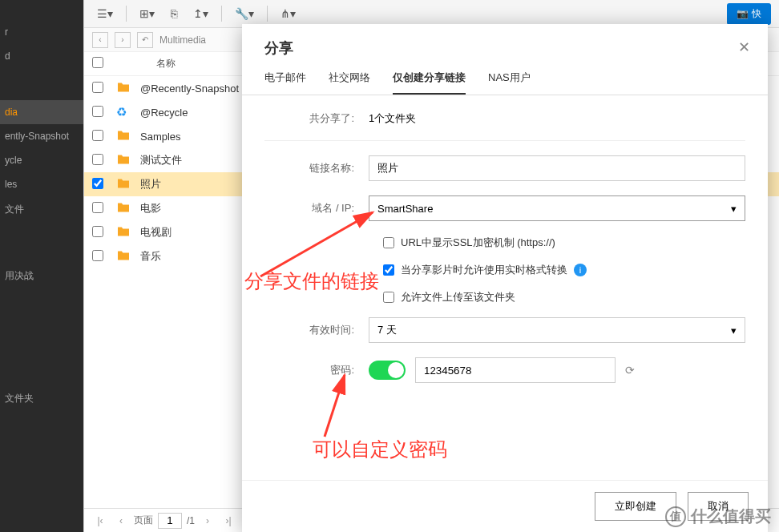 The width and height of the screenshot is (779, 532). Describe the element at coordinates (389, 270) in the screenshot. I see `transcode-checkbox` at that location.